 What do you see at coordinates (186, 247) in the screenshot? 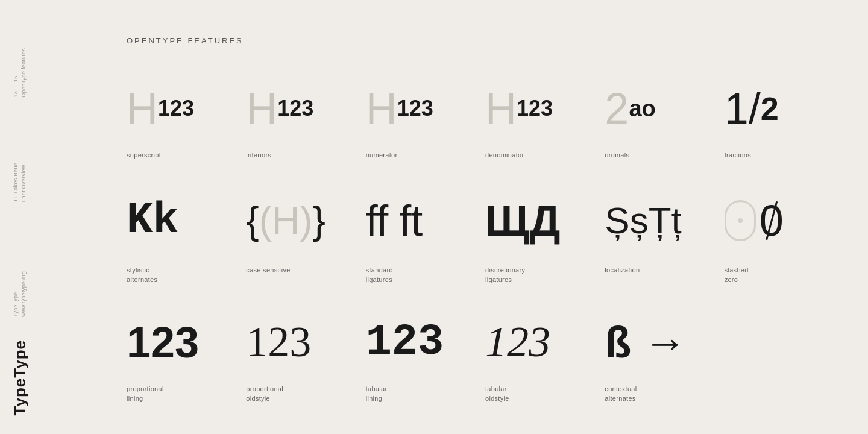
I see `cell-stylistic: Kk stylistic alternates` at bounding box center [186, 247].